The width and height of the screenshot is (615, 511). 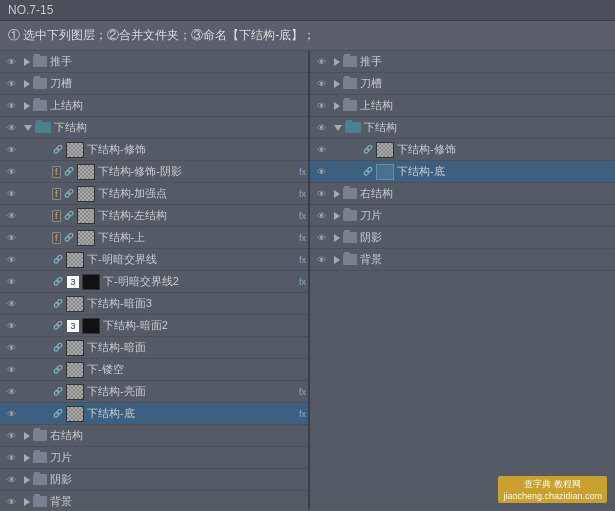 What do you see at coordinates (178, 502) in the screenshot?
I see `layer-name: 背景` at bounding box center [178, 502].